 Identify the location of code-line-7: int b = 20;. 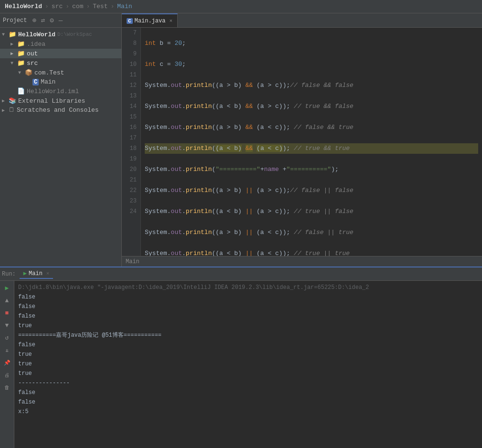
(311, 43).